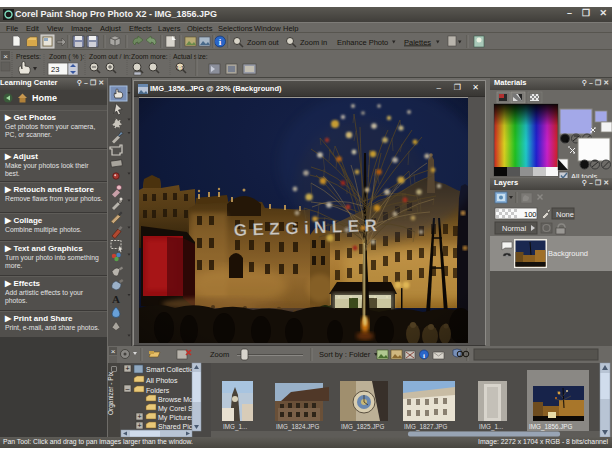  I want to click on svg-text: IMG_1825.JPG, so click(363, 427).